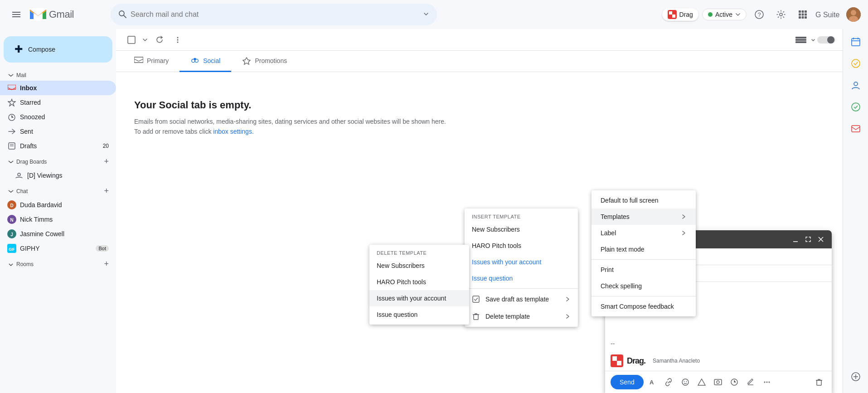 The height and width of the screenshot is (393, 868). Describe the element at coordinates (521, 278) in the screenshot. I see `insert-issue-question: Issue question` at that location.